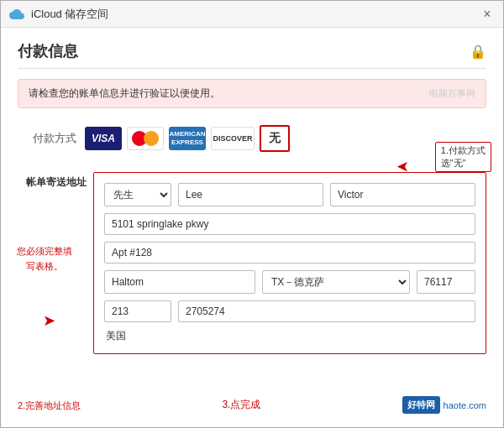 Image resolution: width=504 pixels, height=428 pixels. What do you see at coordinates (250, 195) in the screenshot?
I see `first-name-input` at bounding box center [250, 195].